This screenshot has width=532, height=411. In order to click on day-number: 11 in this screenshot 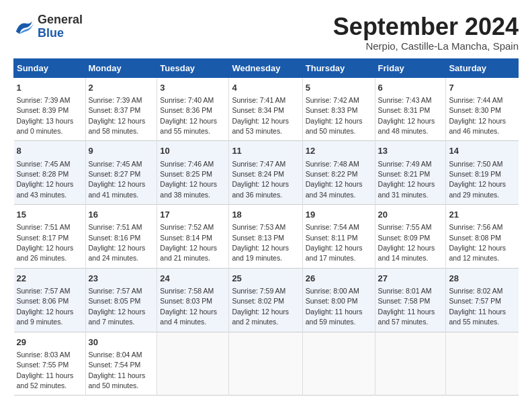, I will do `click(265, 151)`.